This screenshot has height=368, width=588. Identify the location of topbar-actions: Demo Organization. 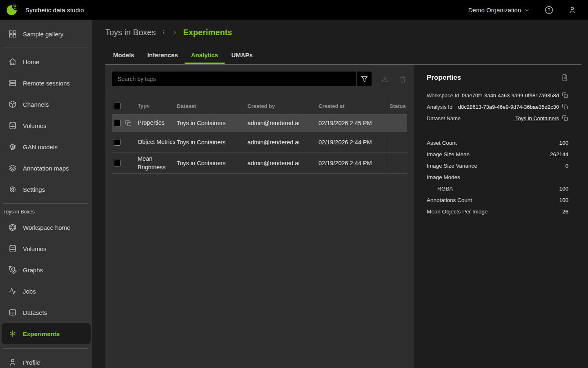
(523, 10).